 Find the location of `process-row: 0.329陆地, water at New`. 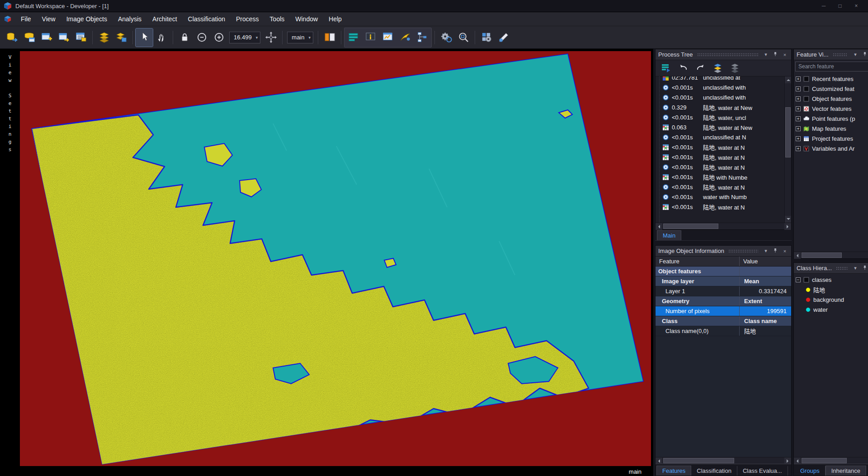

process-row: 0.329陆地, water at New is located at coordinates (720, 107).